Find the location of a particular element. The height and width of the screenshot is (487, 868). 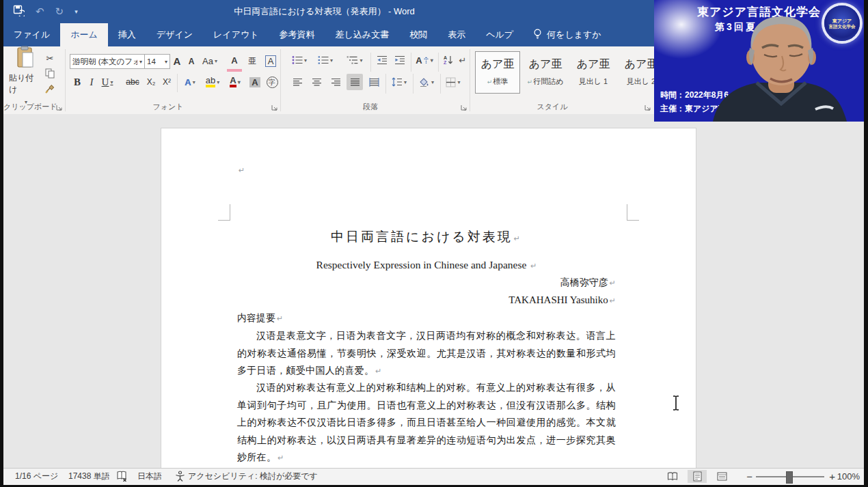

character-border-button: A is located at coordinates (271, 61).